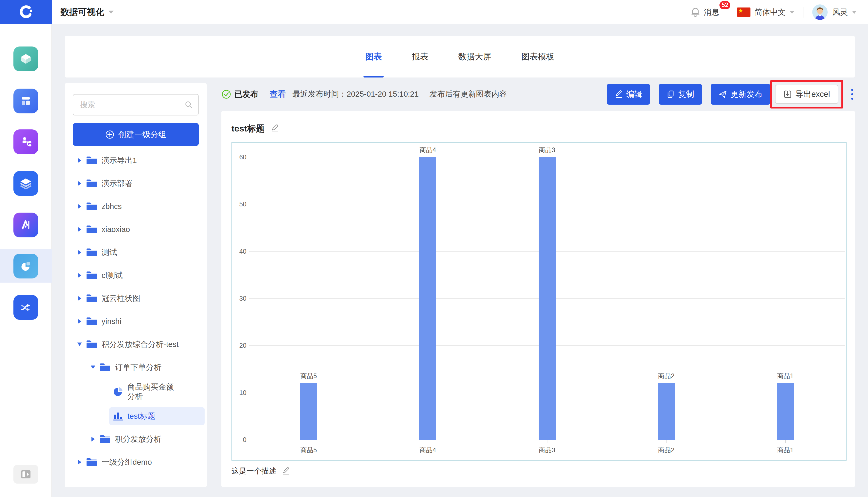  What do you see at coordinates (136, 134) in the screenshot?
I see `create-group-button: 创建一级分组` at bounding box center [136, 134].